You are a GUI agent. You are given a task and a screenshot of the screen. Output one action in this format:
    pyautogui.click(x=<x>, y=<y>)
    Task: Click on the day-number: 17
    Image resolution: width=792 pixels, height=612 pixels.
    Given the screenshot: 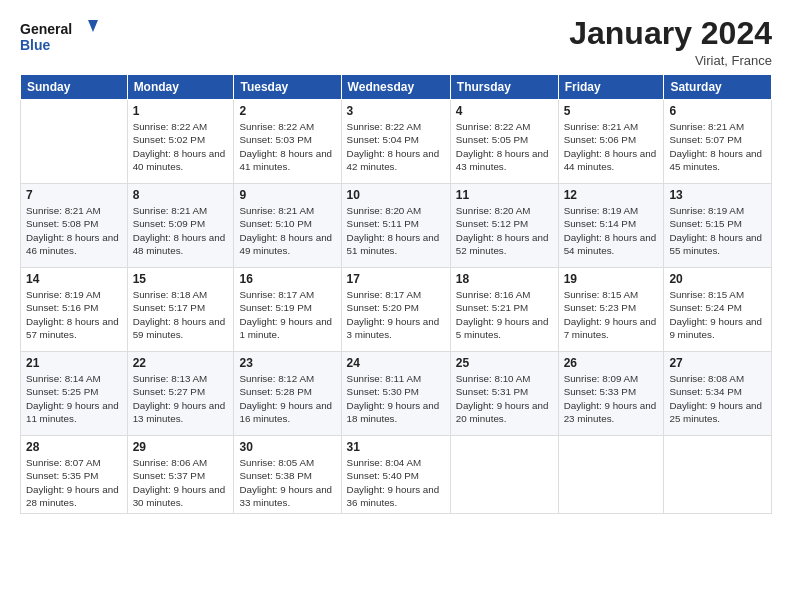 What is the action you would take?
    pyautogui.click(x=396, y=279)
    